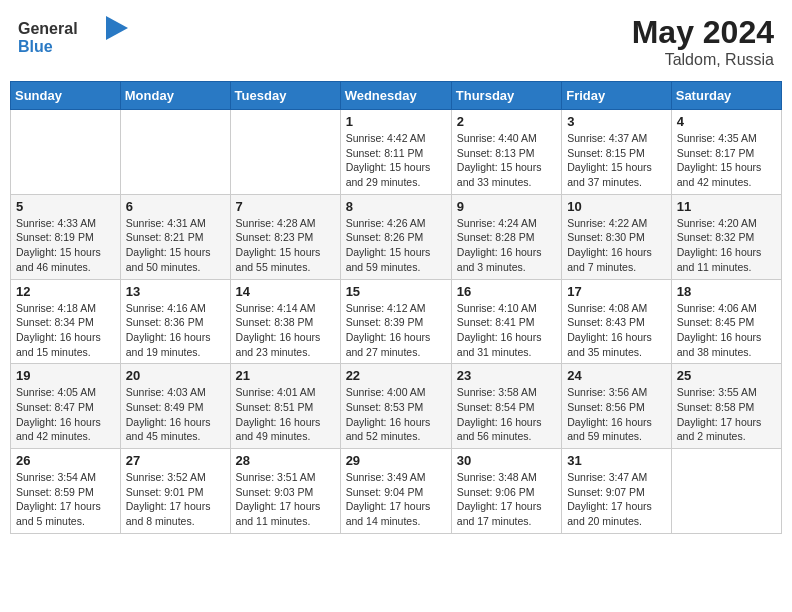 This screenshot has height=612, width=792. What do you see at coordinates (616, 500) in the screenshot?
I see `day-info: Sunrise: 3:47 AMSunset: 9:07 PMDaylight:…` at bounding box center [616, 500].